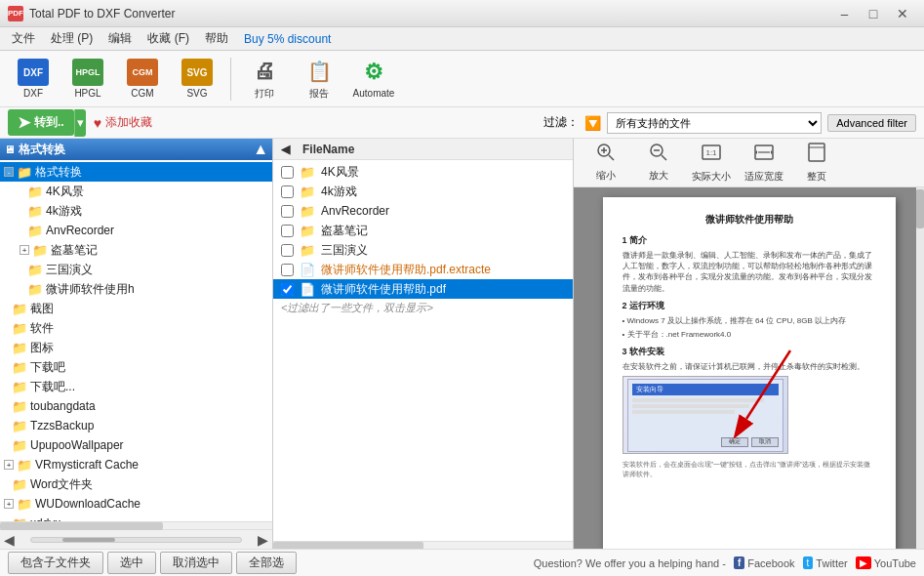  I want to click on zoom-out-icon, so click(659, 154).